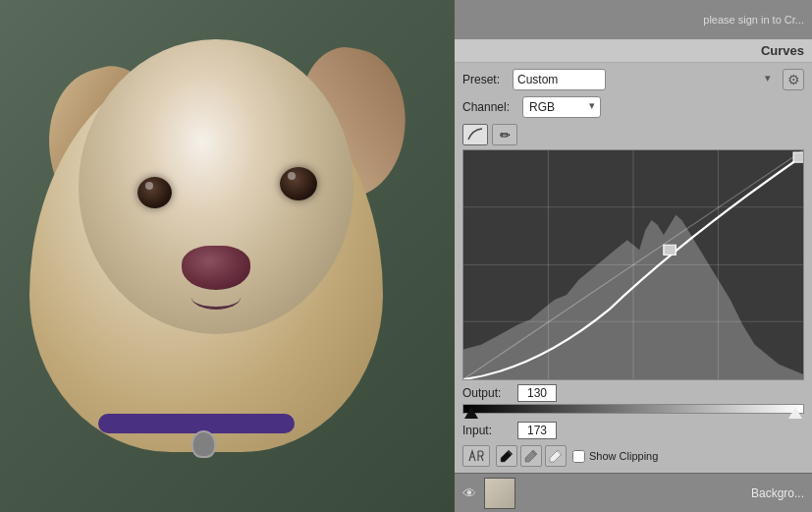  I want to click on settings-button: ⚙, so click(793, 80).